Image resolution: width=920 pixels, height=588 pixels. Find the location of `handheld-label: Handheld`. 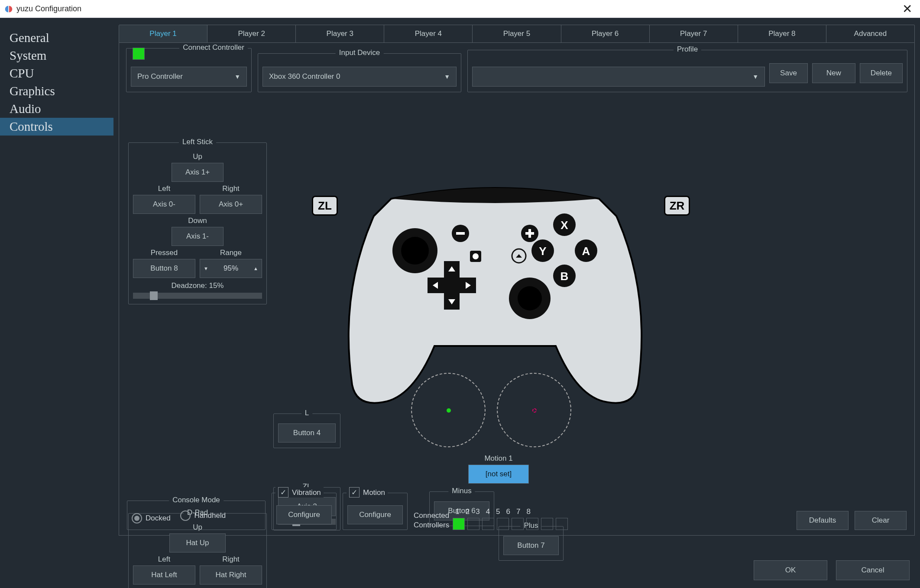

handheld-label: Handheld is located at coordinates (210, 516).